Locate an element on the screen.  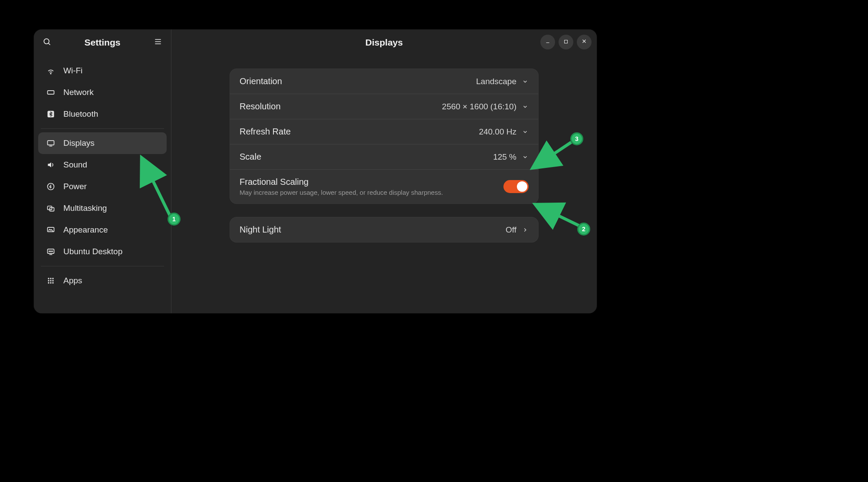
sidebar-item-label: Displays is located at coordinates (79, 143).